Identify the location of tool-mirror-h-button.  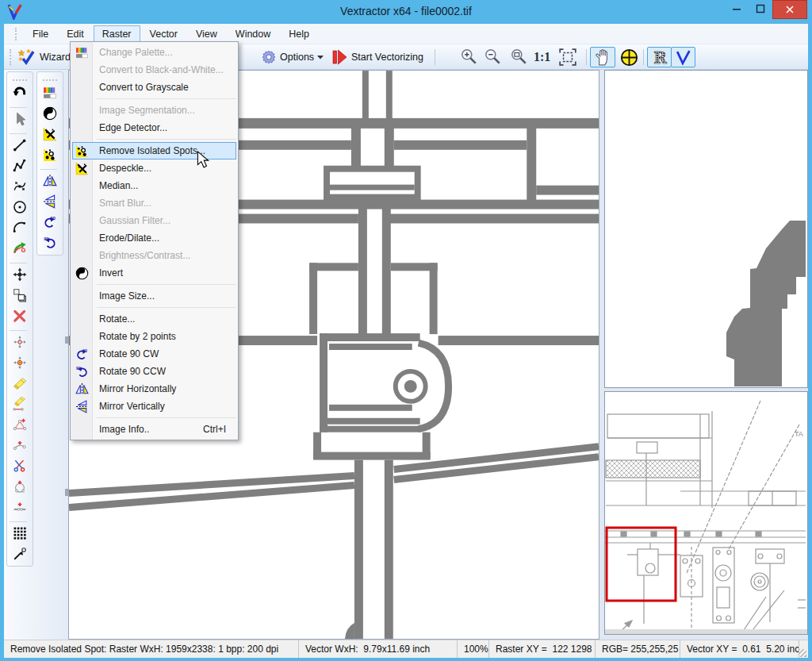
(50, 183).